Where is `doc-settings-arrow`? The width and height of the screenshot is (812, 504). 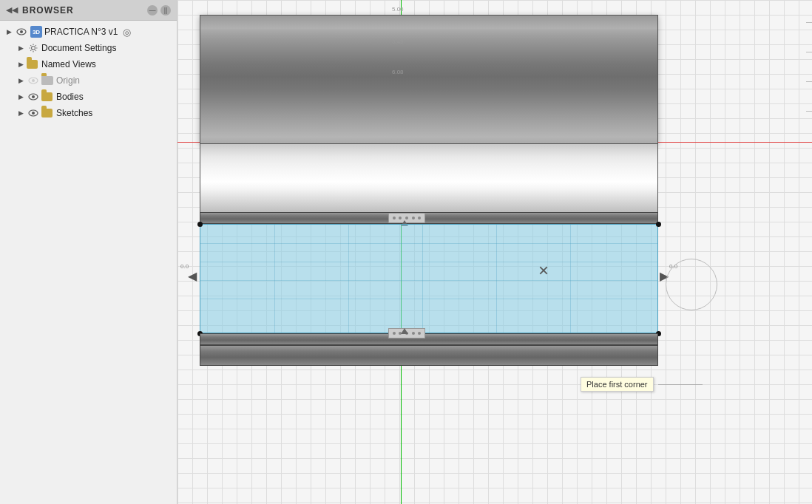 doc-settings-arrow is located at coordinates (21, 48).